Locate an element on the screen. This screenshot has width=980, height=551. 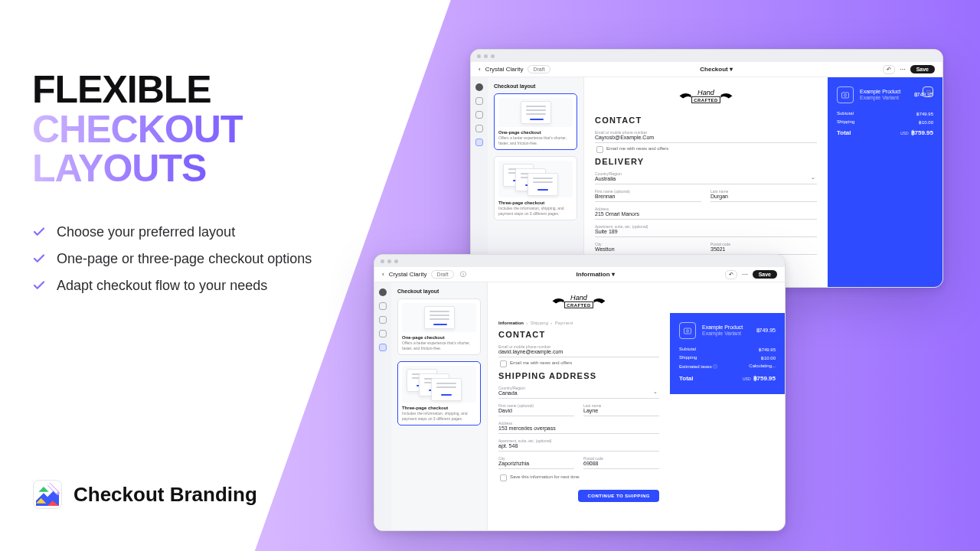
country-field: Country/RegionCanada⌄ is located at coordinates (579, 391).